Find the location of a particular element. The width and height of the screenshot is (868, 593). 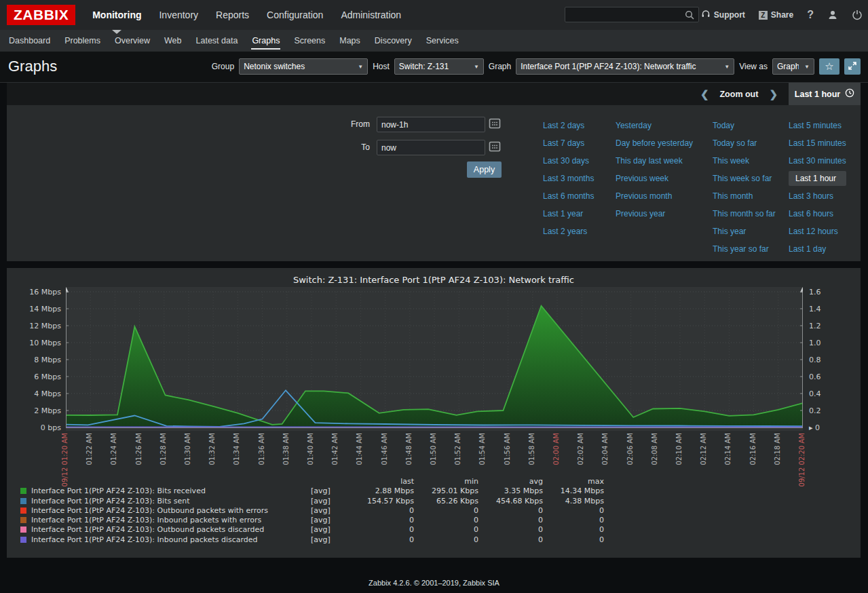

time-back-chevron-icon: ❮ is located at coordinates (704, 94).